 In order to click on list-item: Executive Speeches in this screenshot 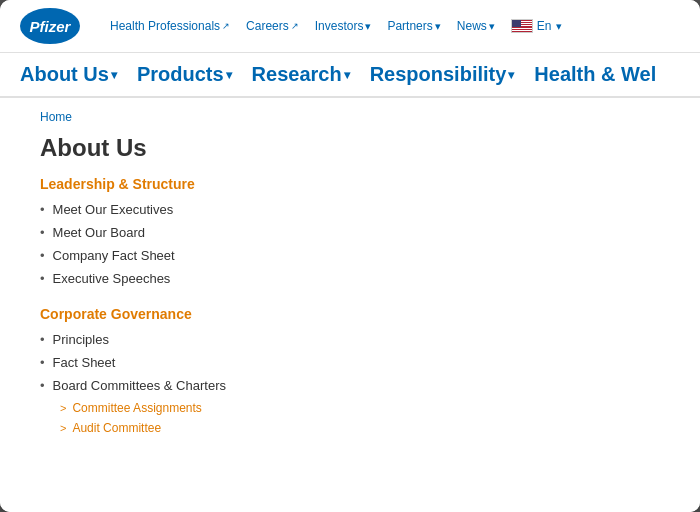, I will do `click(360, 278)`.